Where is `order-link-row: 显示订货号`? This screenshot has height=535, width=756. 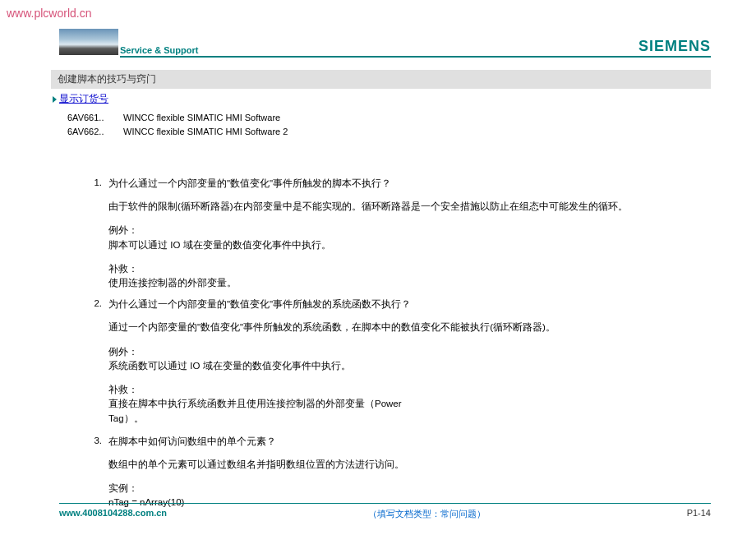 order-link-row: 显示订货号 is located at coordinates (381, 99).